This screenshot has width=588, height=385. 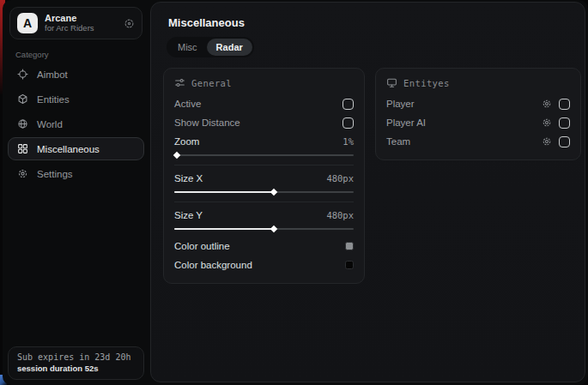 What do you see at coordinates (478, 141) in the screenshot?
I see `team-row: Team` at bounding box center [478, 141].